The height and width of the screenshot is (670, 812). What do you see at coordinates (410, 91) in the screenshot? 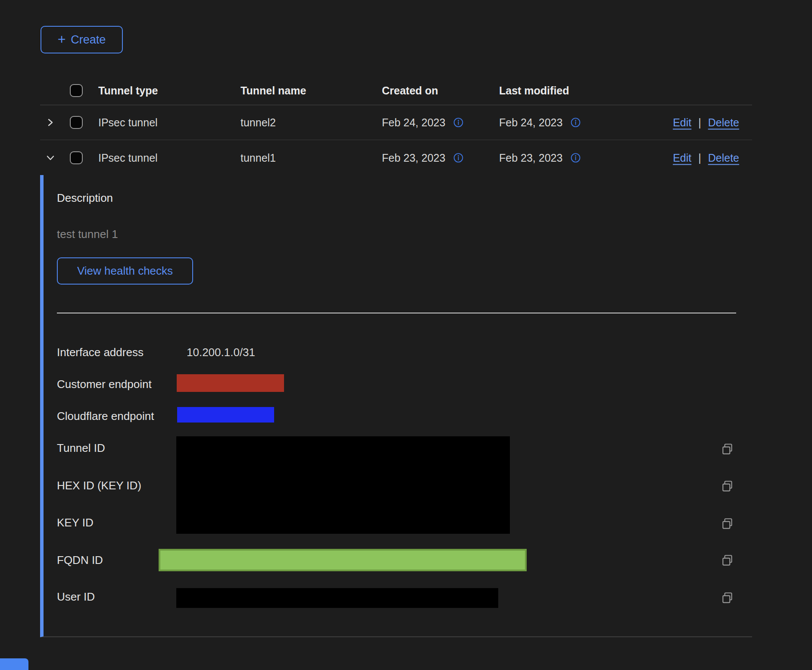
I see `column-header-created-on: Created on` at bounding box center [410, 91].